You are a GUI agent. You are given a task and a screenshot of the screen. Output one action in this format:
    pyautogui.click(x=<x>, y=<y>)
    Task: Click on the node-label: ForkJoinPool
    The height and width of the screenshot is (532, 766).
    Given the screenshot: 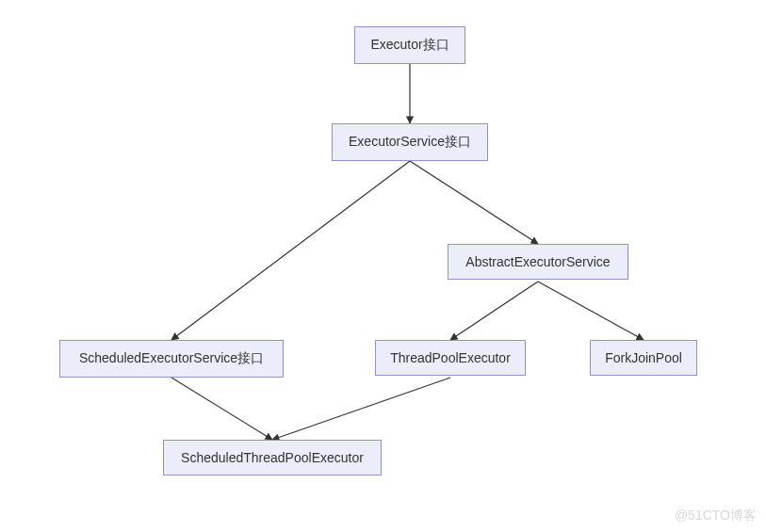 What is the action you would take?
    pyautogui.click(x=644, y=358)
    